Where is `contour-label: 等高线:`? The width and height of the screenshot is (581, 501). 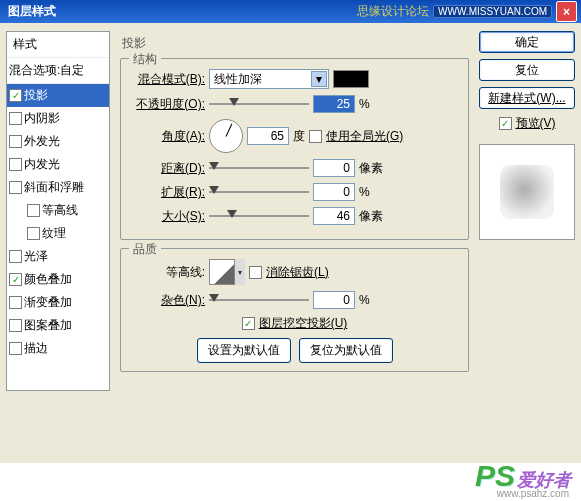 contour-label: 等高线: is located at coordinates (167, 272).